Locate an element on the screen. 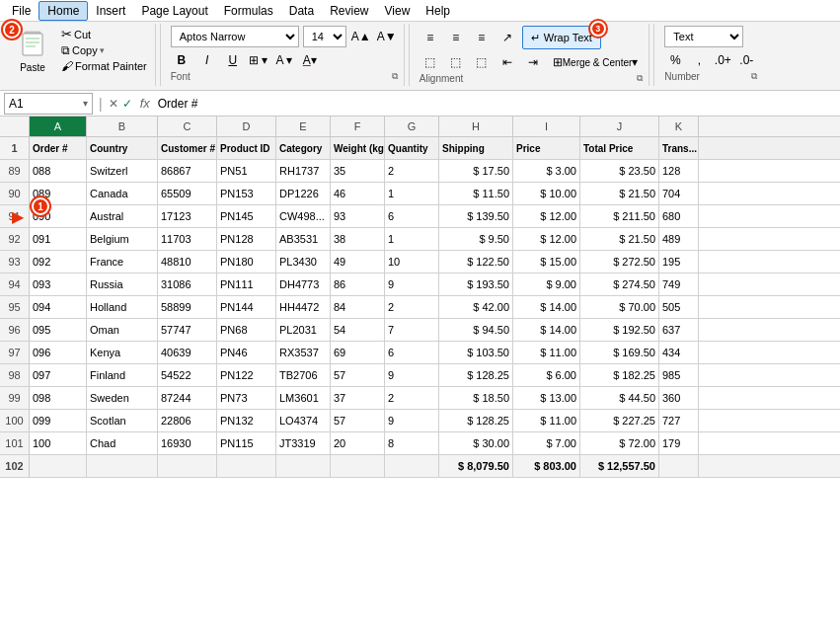 The height and width of the screenshot is (624, 840). cell-b90: Canada is located at coordinates (122, 194).